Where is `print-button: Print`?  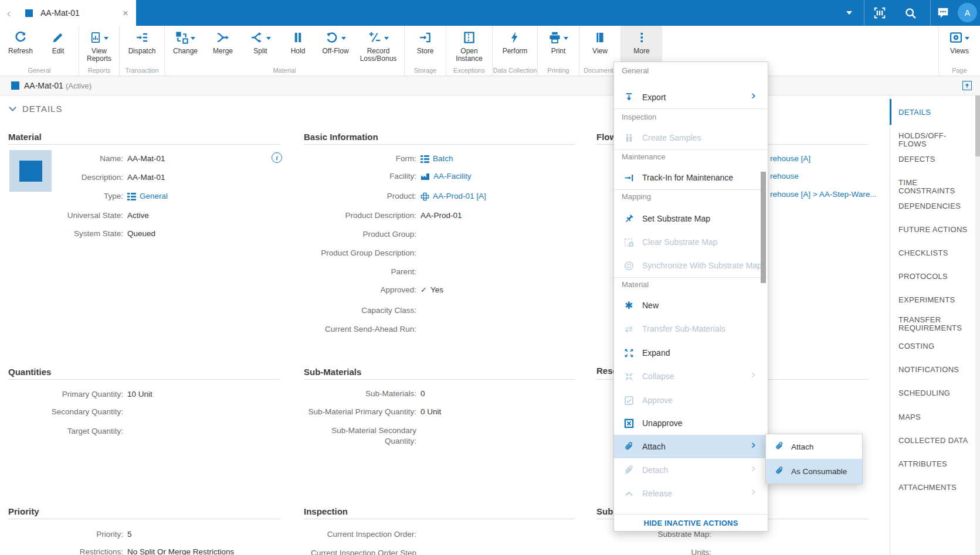
print-button: Print is located at coordinates (558, 42).